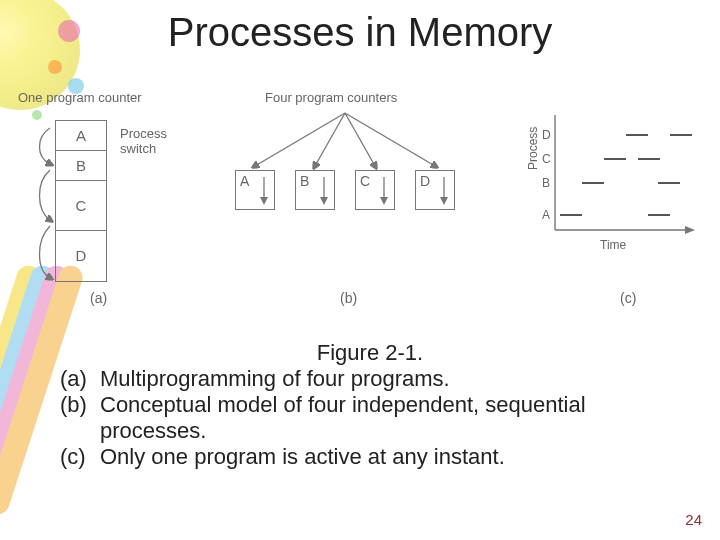  What do you see at coordinates (80, 418) in the screenshot?
I see `caption-tag: (b)` at bounding box center [80, 418].